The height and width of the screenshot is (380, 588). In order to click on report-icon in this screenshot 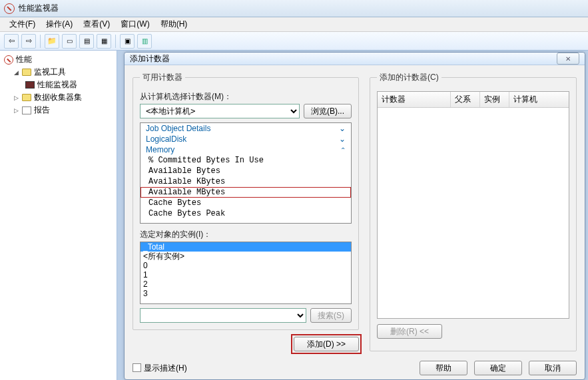, I will do `click(27, 110)`.